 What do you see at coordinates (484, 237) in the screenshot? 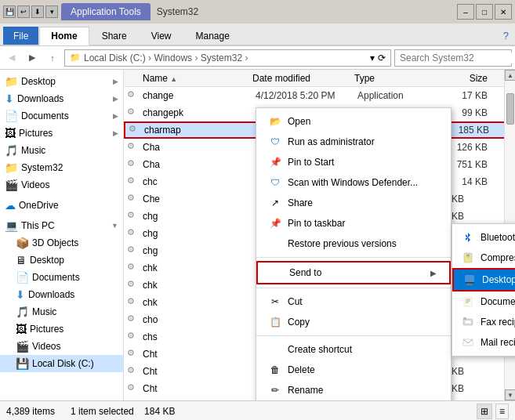
I see `submenu-bluetooth: Bluetooth device` at bounding box center [484, 237].